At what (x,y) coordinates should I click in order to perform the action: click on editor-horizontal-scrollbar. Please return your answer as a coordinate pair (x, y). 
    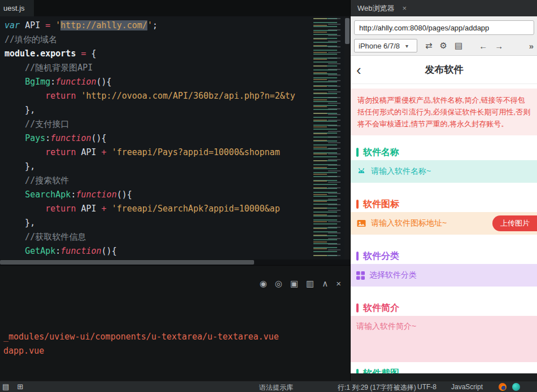
    Looking at the image, I should click on (175, 262).